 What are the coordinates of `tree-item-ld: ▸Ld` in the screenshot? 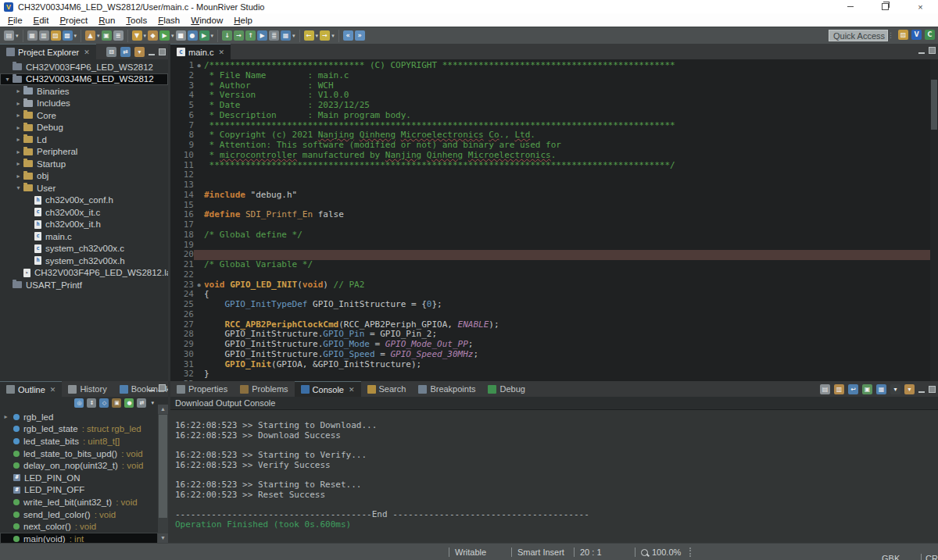 It's located at (84, 140).